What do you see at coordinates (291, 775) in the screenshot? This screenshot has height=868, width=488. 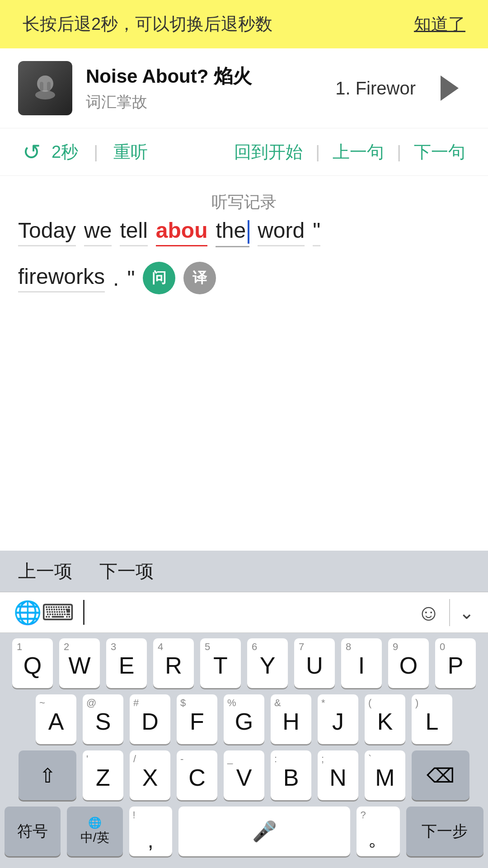 I see `key-B: :B` at bounding box center [291, 775].